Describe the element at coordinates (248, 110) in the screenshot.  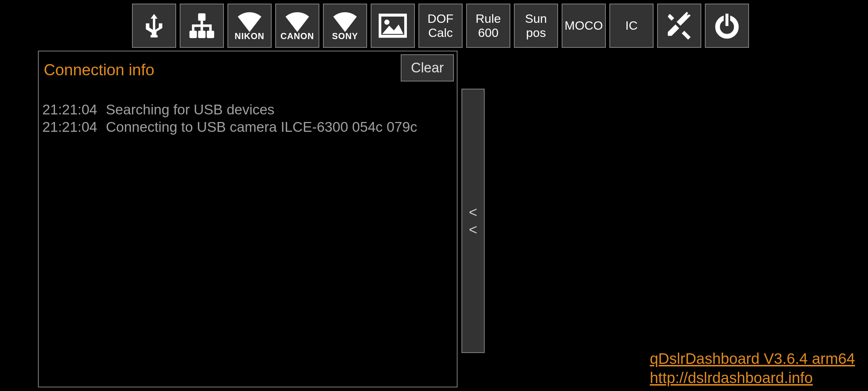
I see `log-area: 21:21:04Searching for USB devices 21:21:…` at that location.